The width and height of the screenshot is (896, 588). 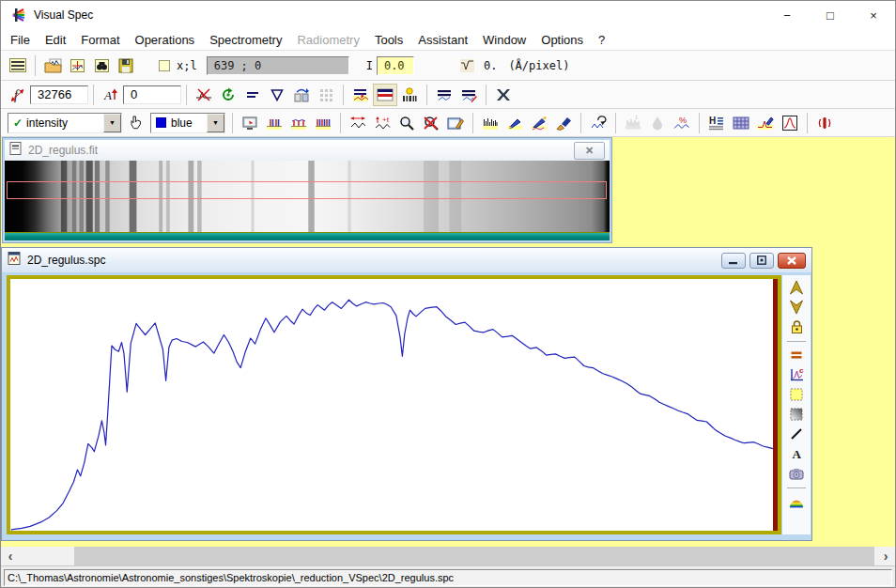 I want to click on text-label-icon: A, so click(x=796, y=454).